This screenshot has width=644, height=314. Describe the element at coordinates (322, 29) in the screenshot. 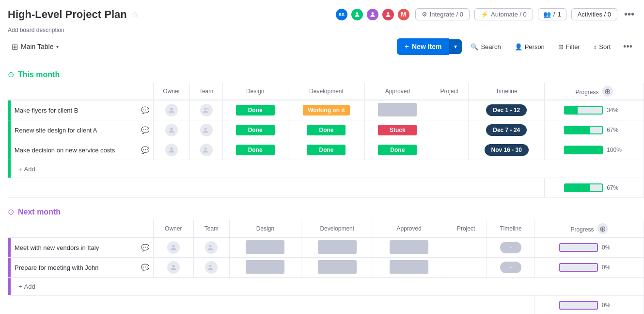

I see `board-description: Add board description` at that location.